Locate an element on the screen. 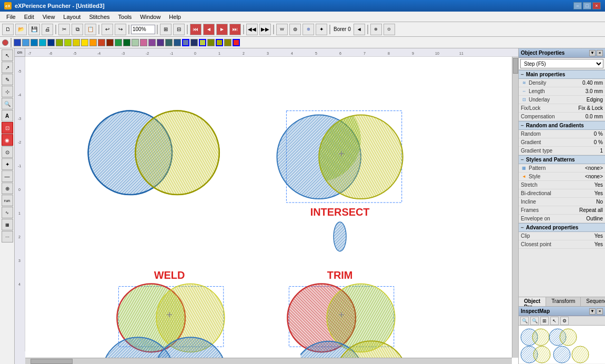 This screenshot has width=605, height=364. ffwd-button: ⏭ is located at coordinates (235, 29).